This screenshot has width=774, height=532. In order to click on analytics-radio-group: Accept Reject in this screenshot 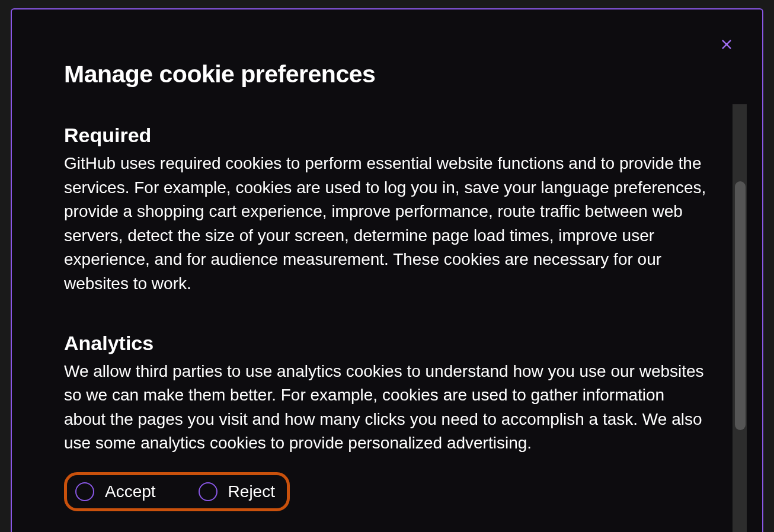, I will do `click(177, 492)`.